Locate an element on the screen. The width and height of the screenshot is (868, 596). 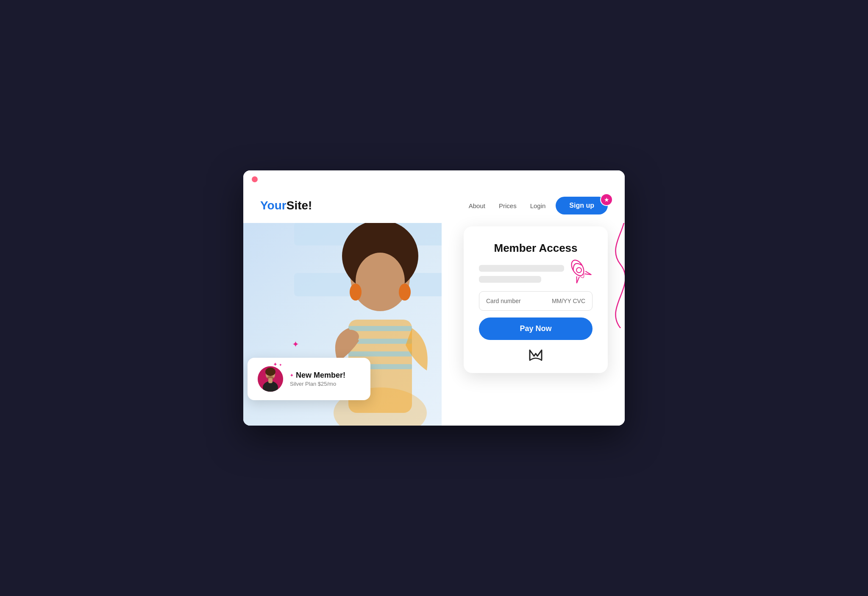
rocket-icon is located at coordinates (579, 271).